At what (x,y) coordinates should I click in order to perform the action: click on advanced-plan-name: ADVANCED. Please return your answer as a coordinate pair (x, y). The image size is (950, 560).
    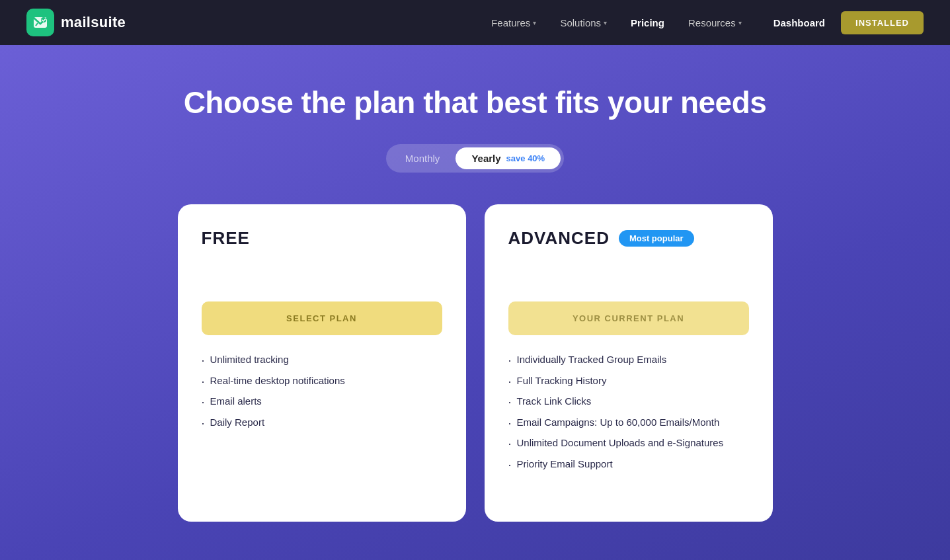
    Looking at the image, I should click on (559, 238).